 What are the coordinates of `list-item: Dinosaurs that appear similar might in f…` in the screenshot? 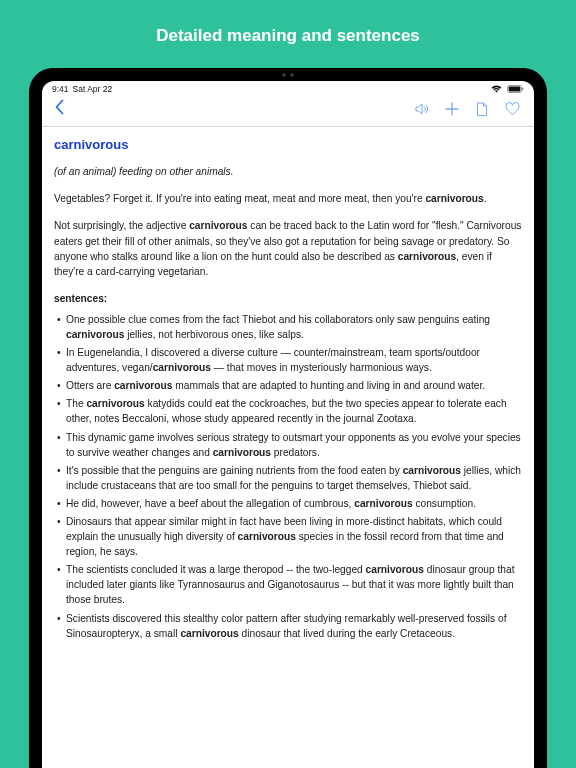 It's located at (288, 536).